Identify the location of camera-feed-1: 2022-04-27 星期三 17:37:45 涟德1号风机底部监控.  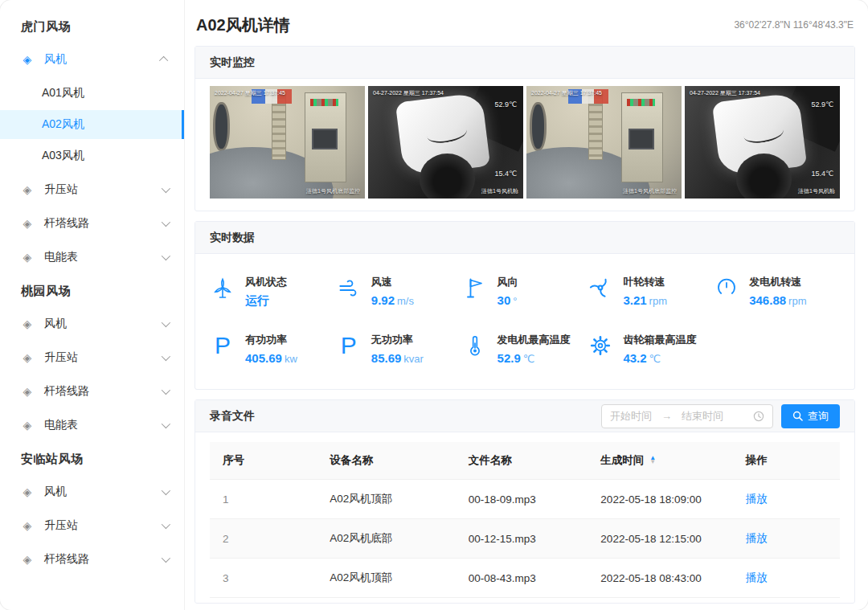
(288, 142).